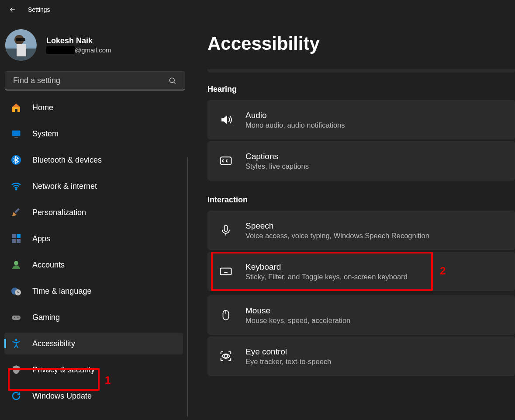 This screenshot has height=420, width=515. I want to click on gaming-icon, so click(16, 317).